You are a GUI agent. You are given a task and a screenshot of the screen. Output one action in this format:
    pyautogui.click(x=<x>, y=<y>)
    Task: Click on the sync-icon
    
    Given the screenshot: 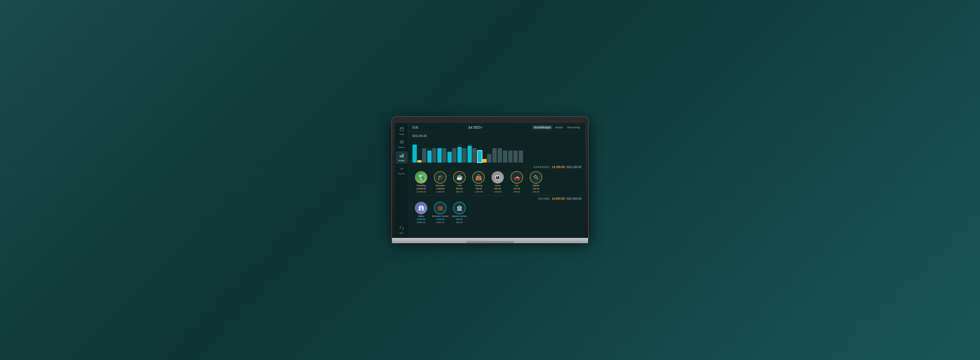 What is the action you would take?
    pyautogui.click(x=402, y=228)
    